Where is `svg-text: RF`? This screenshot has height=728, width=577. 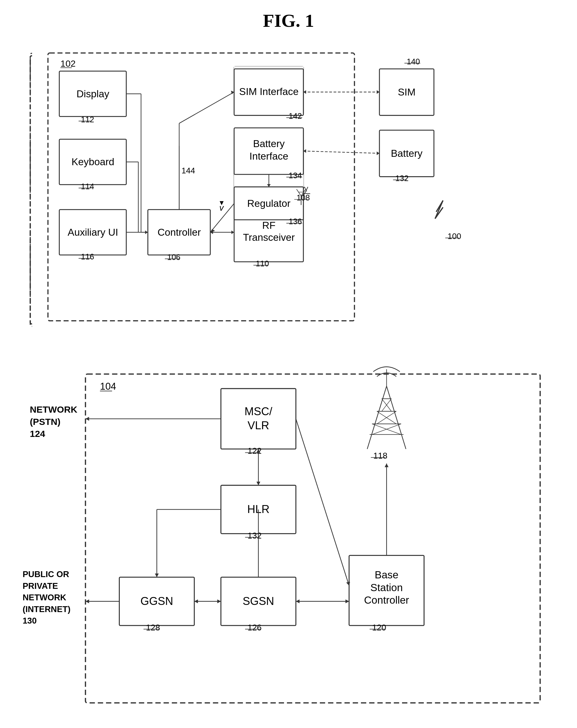 svg-text: RF is located at coordinates (269, 226).